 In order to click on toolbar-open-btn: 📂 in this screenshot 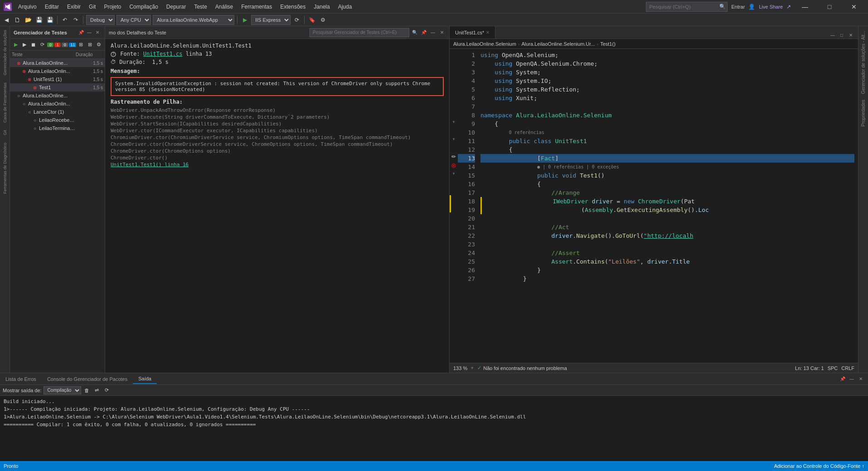, I will do `click(28, 20)`.